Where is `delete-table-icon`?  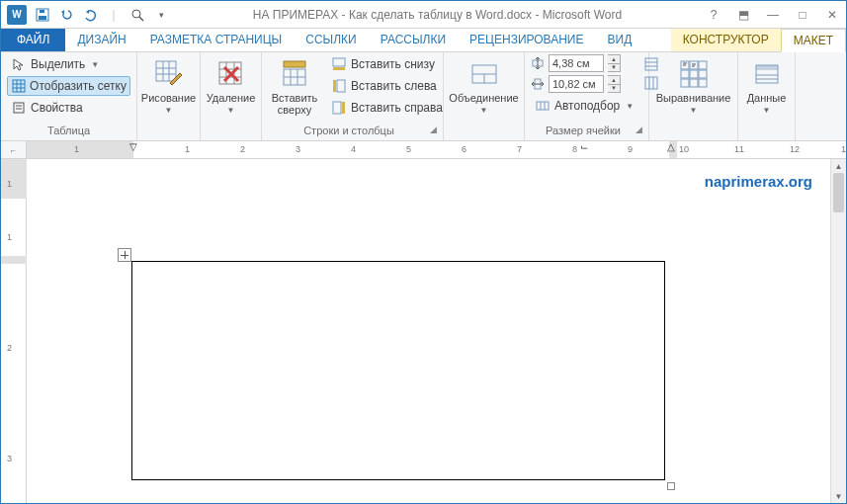 delete-table-icon is located at coordinates (231, 74).